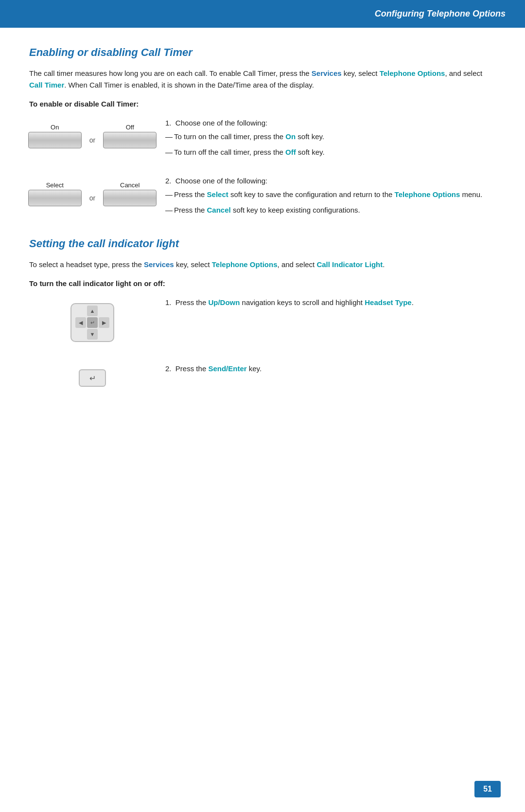 This screenshot has height=812, width=525. Describe the element at coordinates (130, 140) in the screenshot. I see `off-button` at that location.